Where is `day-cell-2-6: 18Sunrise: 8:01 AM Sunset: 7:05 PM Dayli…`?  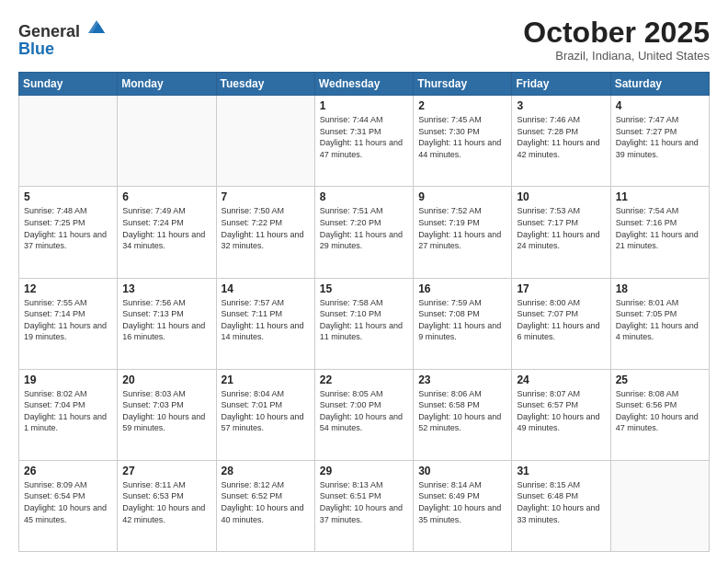
day-cell-2-6: 18Sunrise: 8:01 AM Sunset: 7:05 PM Dayli… is located at coordinates (660, 324).